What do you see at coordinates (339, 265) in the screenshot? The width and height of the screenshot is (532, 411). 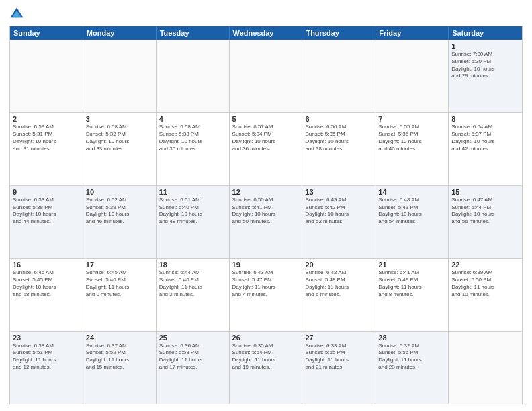 I see `day-number: 20` at bounding box center [339, 265].